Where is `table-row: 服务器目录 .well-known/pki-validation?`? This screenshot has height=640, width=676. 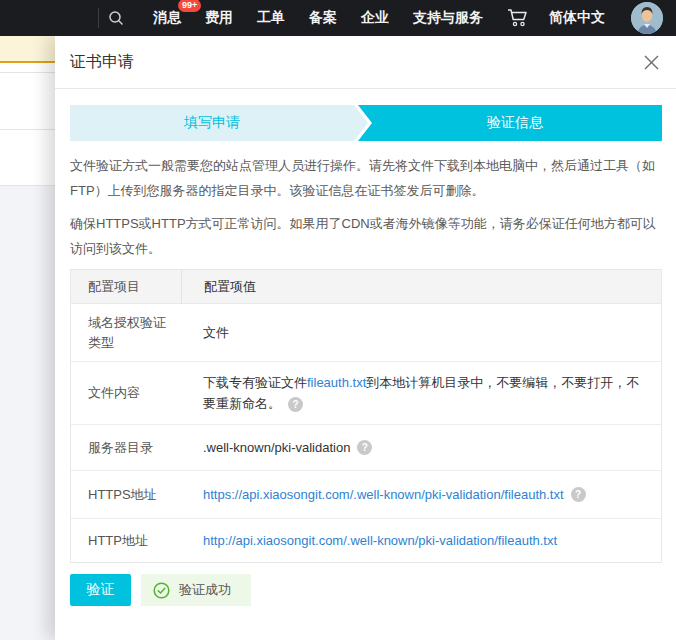
table-row: 服务器目录 .well-known/pki-validation? is located at coordinates (366, 448).